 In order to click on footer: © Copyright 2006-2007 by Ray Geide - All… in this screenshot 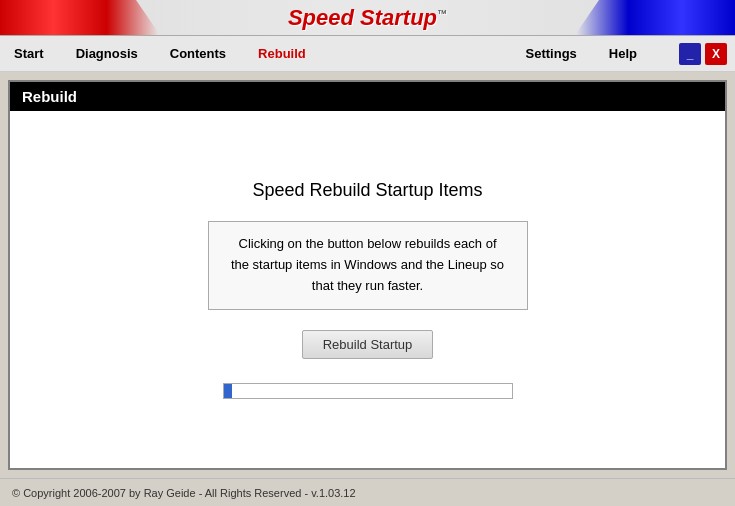, I will do `click(368, 492)`.